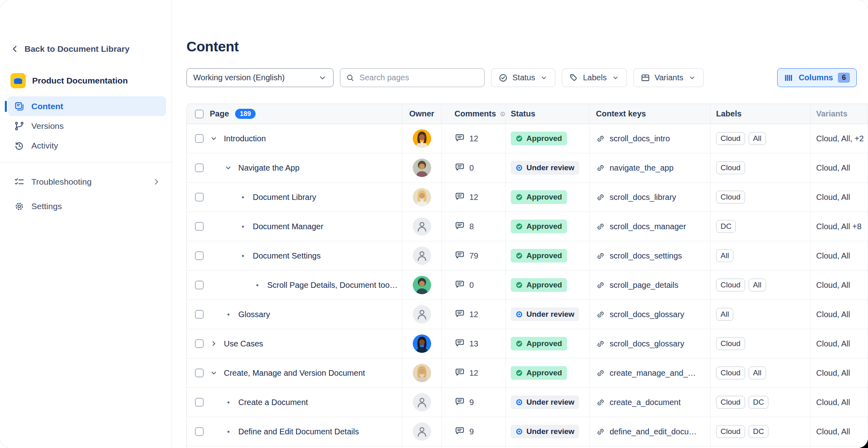  I want to click on info-icon, so click(503, 114).